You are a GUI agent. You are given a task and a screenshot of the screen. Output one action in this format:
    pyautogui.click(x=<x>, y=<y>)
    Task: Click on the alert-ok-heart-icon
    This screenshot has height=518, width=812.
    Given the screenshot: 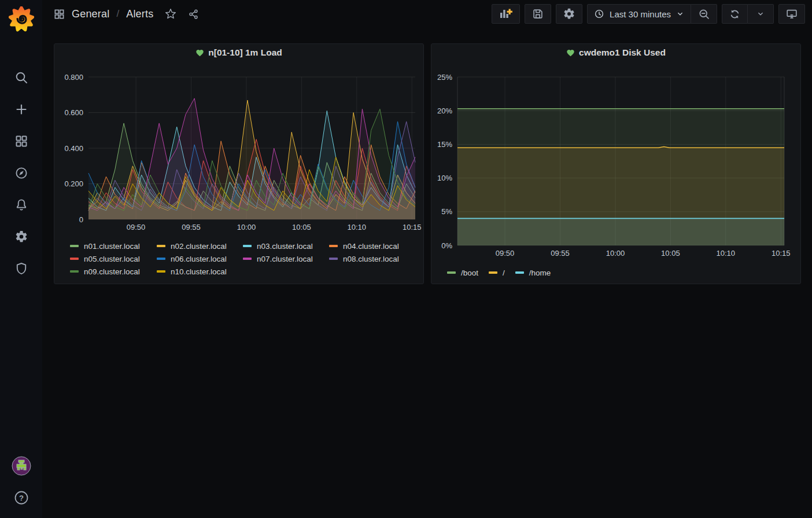 What is the action you would take?
    pyautogui.click(x=570, y=53)
    